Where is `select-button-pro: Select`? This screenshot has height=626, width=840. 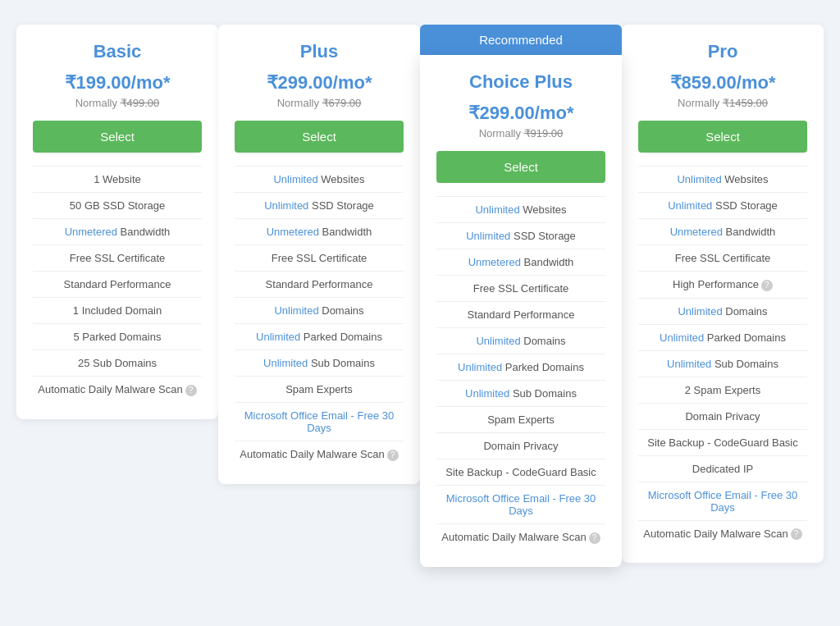
select-button-pro: Select is located at coordinates (723, 136).